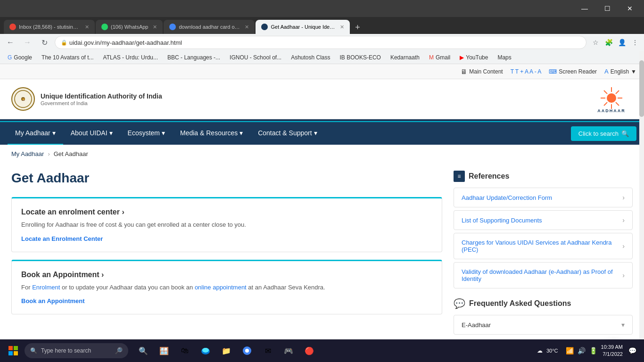 The height and width of the screenshot is (362, 644). I want to click on taskbar-app-edge, so click(206, 351).